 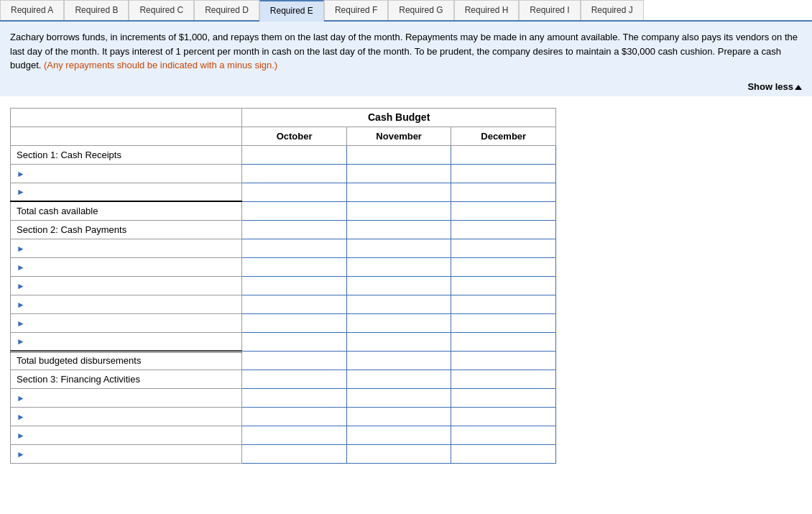 I want to click on total-disb-nov, so click(x=399, y=360).